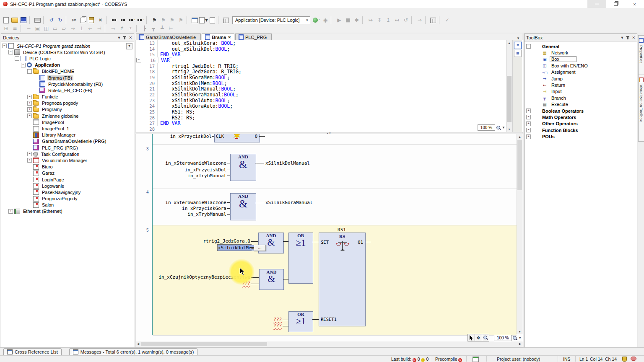  Describe the element at coordinates (581, 53) in the screenshot. I see `toolbox-item-network: Network` at that location.